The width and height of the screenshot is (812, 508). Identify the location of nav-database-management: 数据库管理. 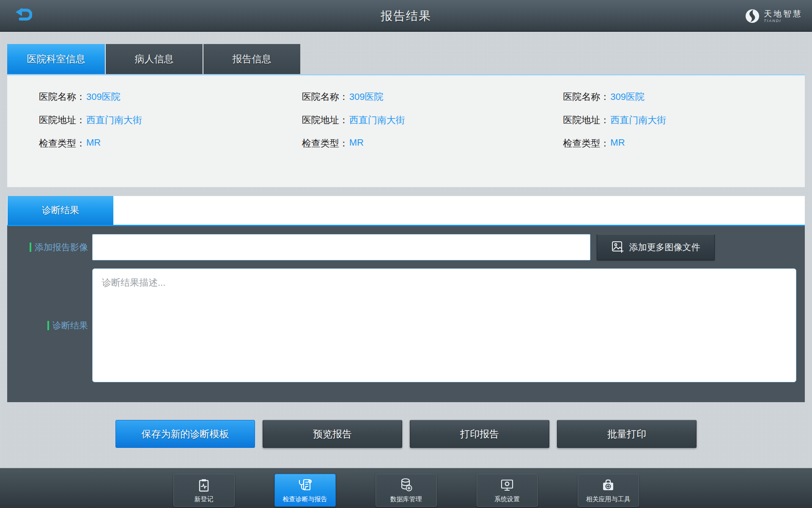
(406, 490).